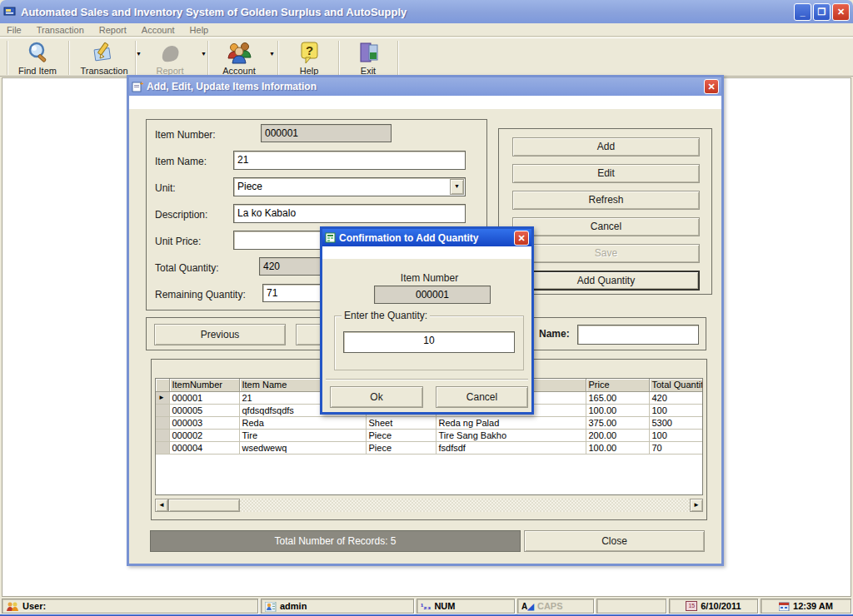 The width and height of the screenshot is (853, 616). What do you see at coordinates (456, 186) in the screenshot?
I see `combo-dropdown-icon: ▼` at bounding box center [456, 186].